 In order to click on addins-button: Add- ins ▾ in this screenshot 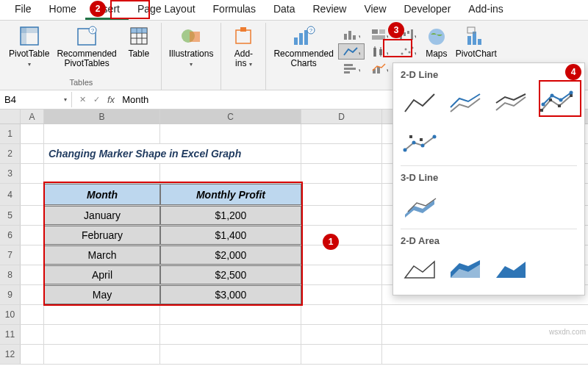, I will do `click(243, 47)`.